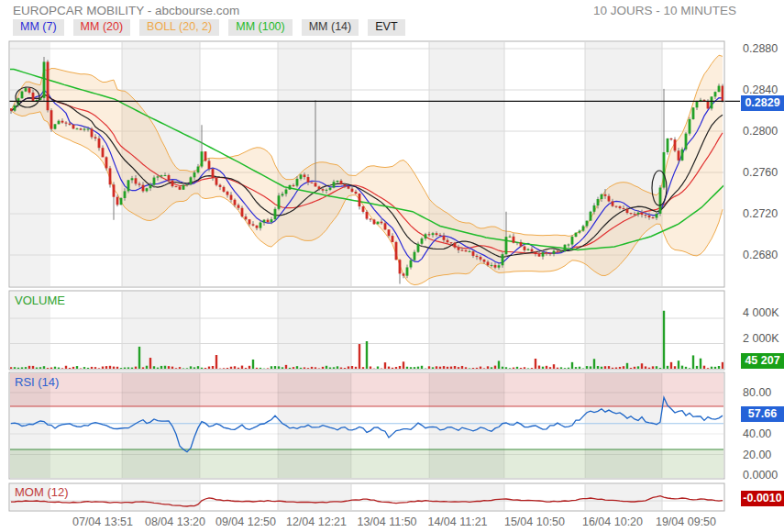 Image resolution: width=784 pixels, height=532 pixels. Describe the element at coordinates (763, 131) in the screenshot. I see `price-tick: 0.2800` at that location.